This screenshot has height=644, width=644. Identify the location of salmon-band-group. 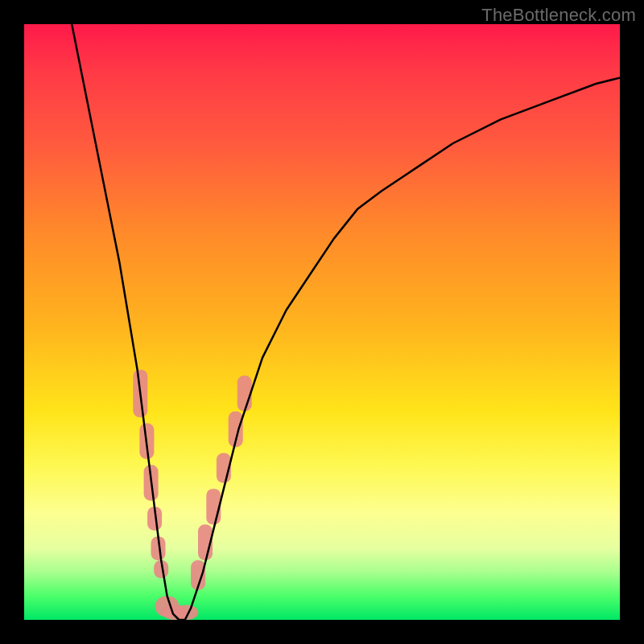
(192, 494).